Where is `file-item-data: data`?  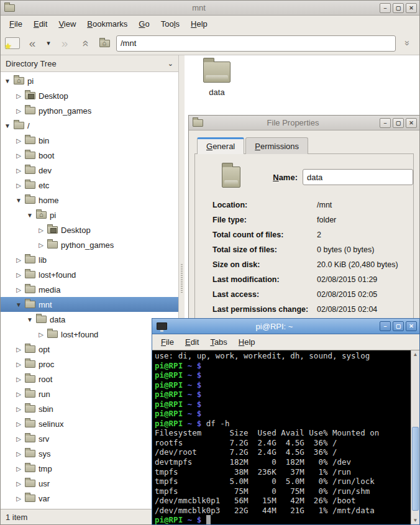
file-item-data: data is located at coordinates (217, 80).